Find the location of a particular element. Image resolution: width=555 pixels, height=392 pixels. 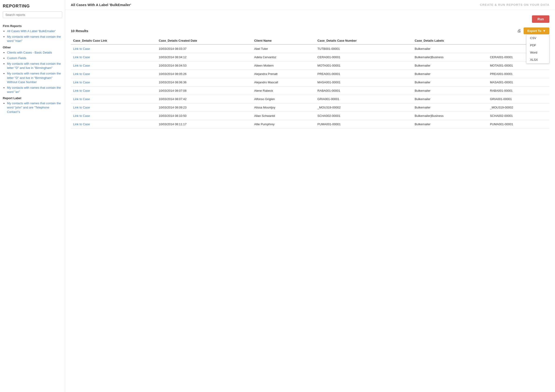

case-link-1: Link to Case is located at coordinates (81, 57).